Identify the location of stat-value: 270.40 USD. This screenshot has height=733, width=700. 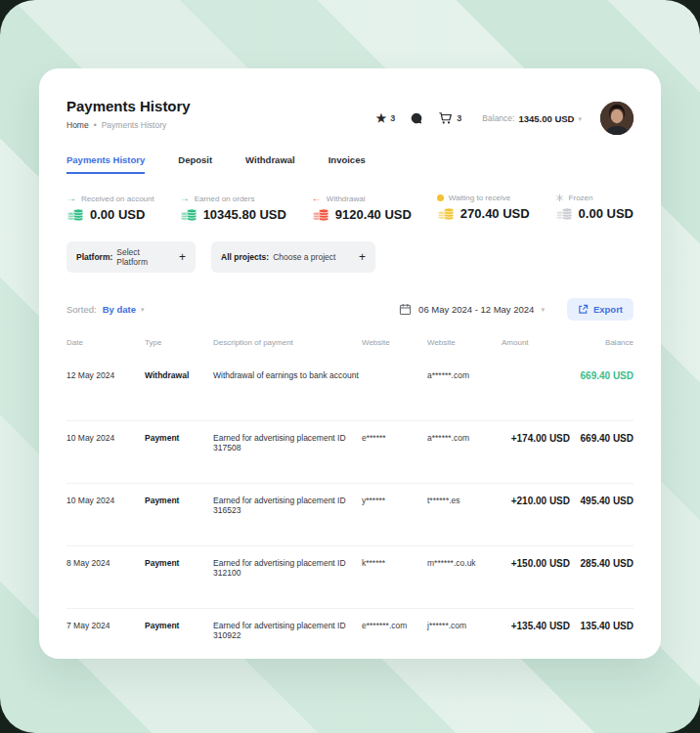
(495, 213).